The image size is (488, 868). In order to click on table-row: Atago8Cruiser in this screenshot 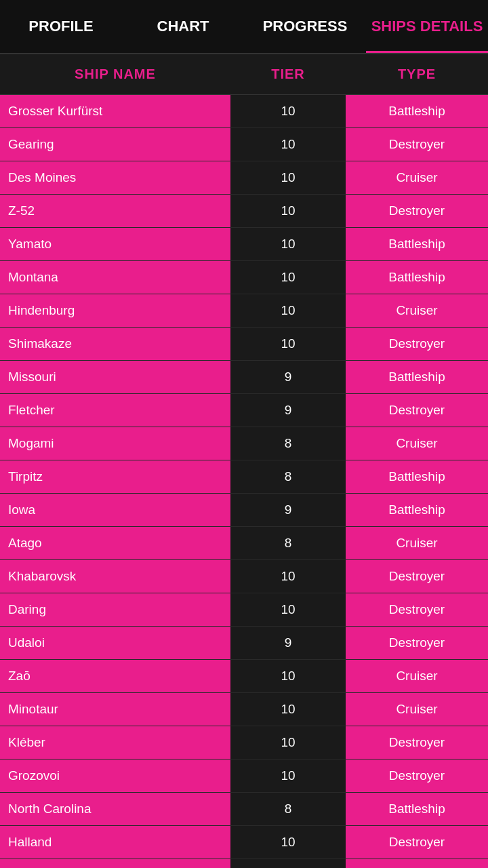, I will do `click(244, 544)`.